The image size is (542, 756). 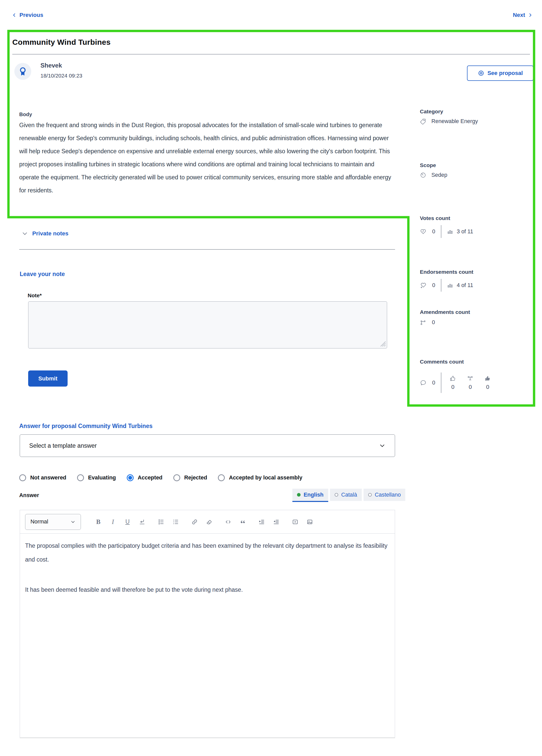 I want to click on radio-selected-icon, so click(x=130, y=478).